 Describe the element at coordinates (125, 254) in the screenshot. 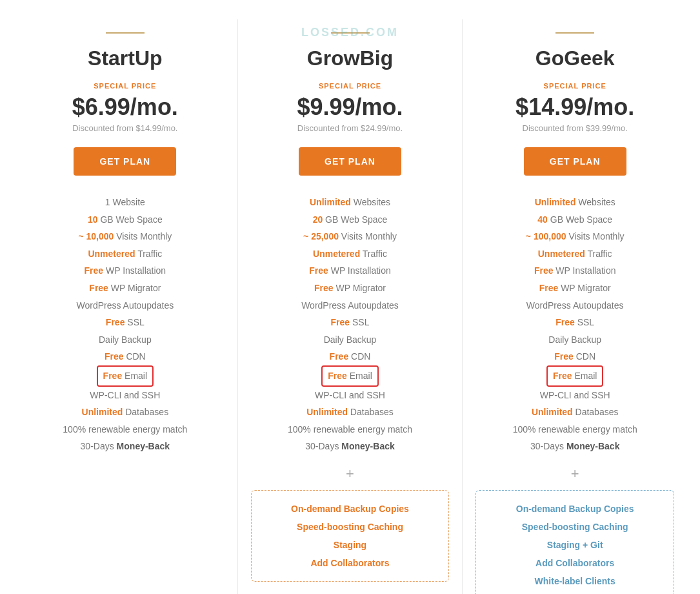

I see `feature-item-startup: Unmetered Traffic` at that location.